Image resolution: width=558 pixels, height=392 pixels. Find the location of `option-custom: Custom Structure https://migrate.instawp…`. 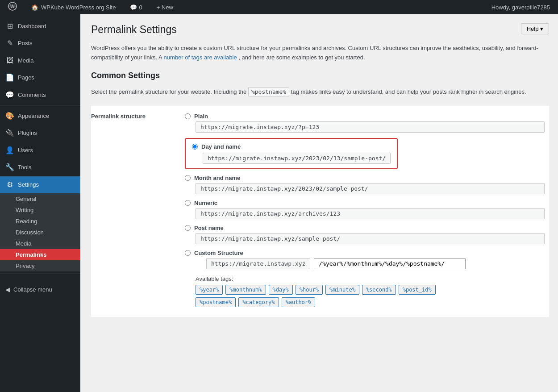

option-custom: Custom Structure https://migrate.instawp… is located at coordinates (365, 279).